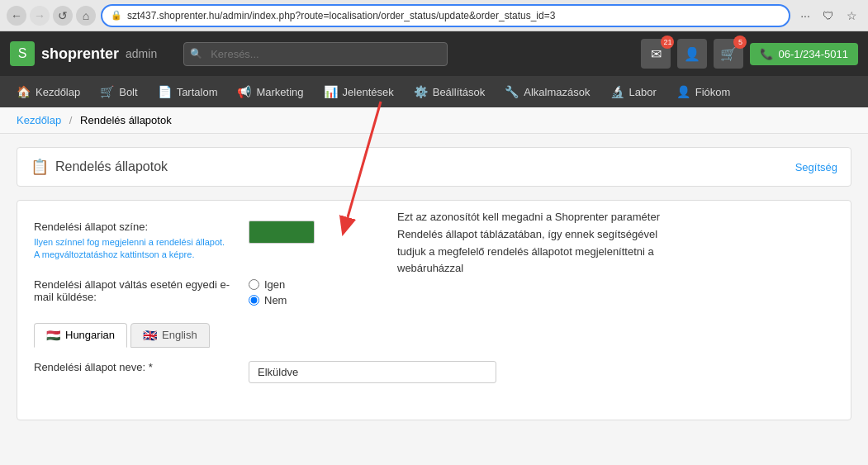 The width and height of the screenshot is (868, 465). I want to click on nav-item-fiokom: 👤 Fiókom, so click(704, 92).